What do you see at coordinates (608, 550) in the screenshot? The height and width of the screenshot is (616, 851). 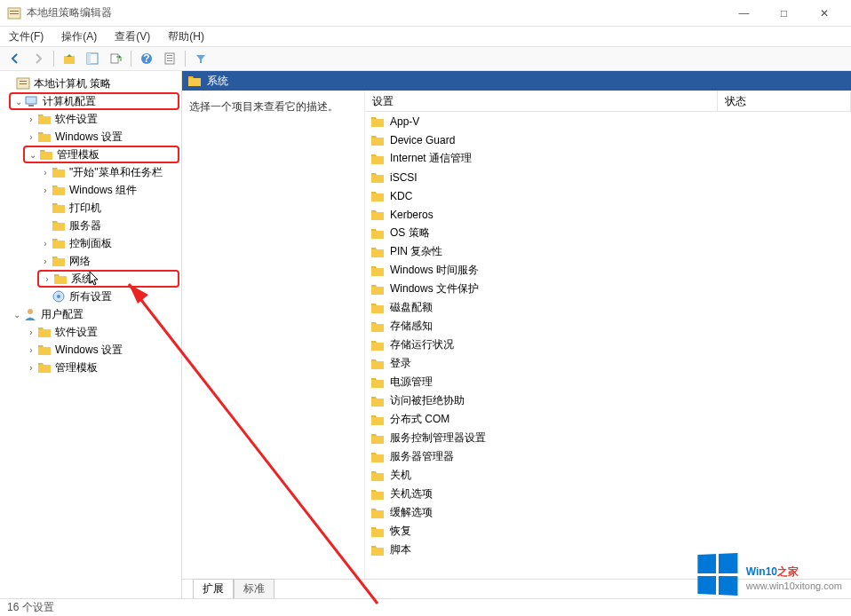 I see `list-item: 脚本` at bounding box center [608, 550].